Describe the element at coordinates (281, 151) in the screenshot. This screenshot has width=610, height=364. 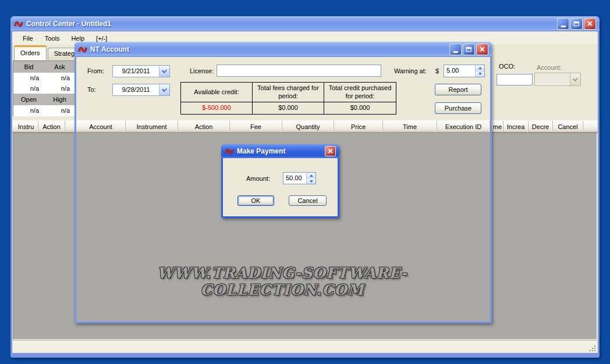
I see `make-payment-titlebar: Make Payment ✕` at that location.